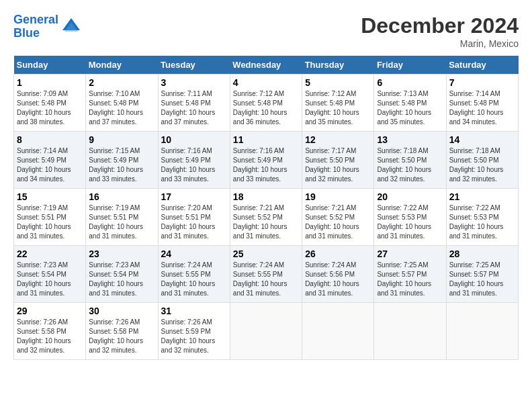 The height and width of the screenshot is (411, 532). Describe the element at coordinates (482, 254) in the screenshot. I see `day-number: 28` at that location.